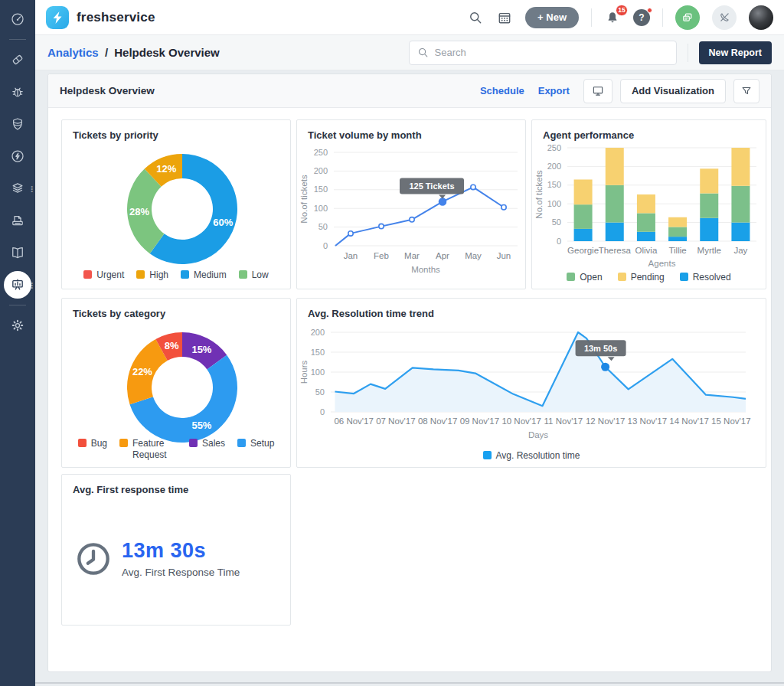 The image size is (784, 686). Describe the element at coordinates (746, 91) in the screenshot. I see `filter-button` at that location.